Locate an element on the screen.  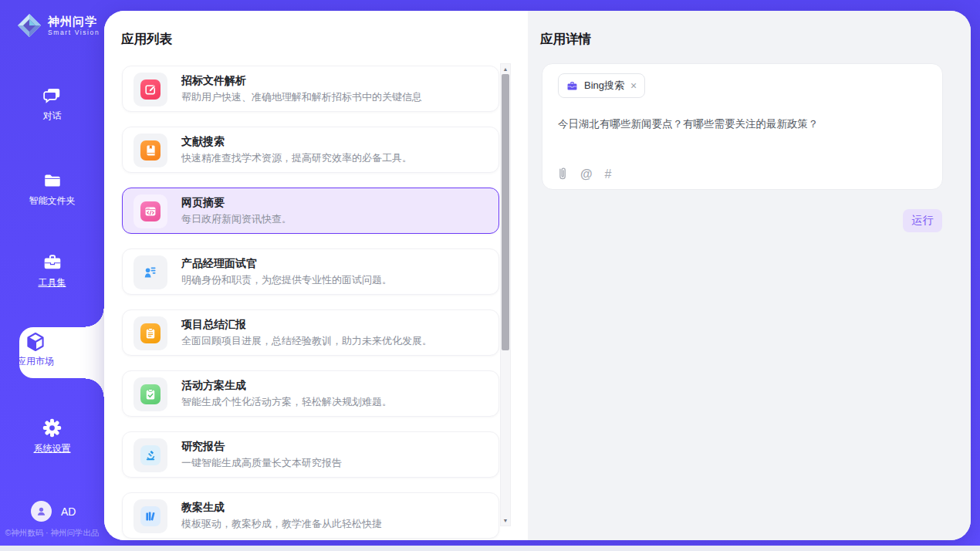
clipboard-check-icon is located at coordinates (150, 394).